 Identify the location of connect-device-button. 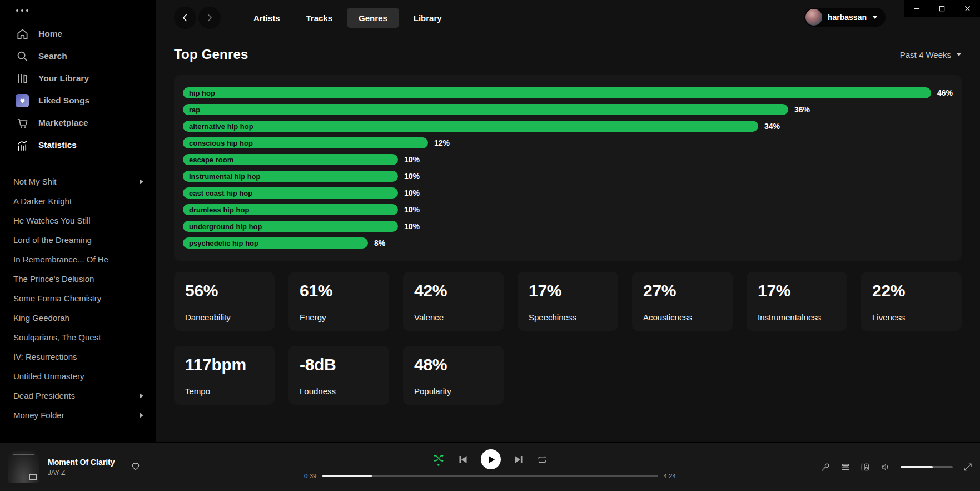
(865, 467).